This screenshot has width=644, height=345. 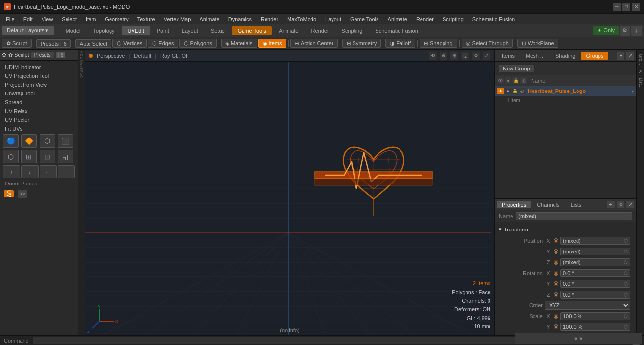 I want to click on item-lock-icon: 🔒, so click(x=515, y=91).